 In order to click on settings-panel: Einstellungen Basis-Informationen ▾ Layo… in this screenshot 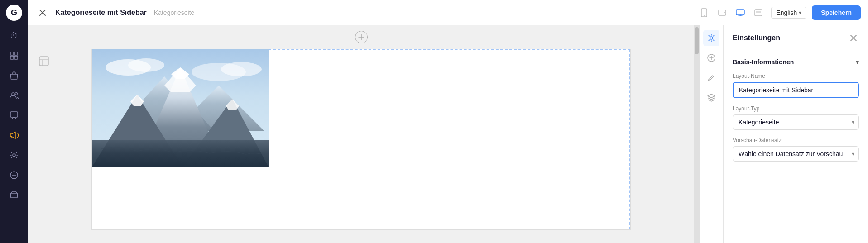, I will do `click(796, 134)`.